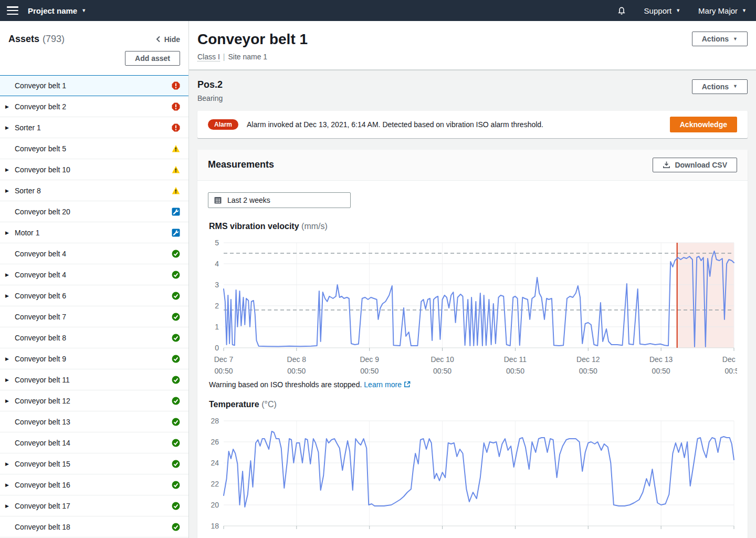 This screenshot has height=538, width=756. Describe the element at coordinates (744, 11) in the screenshot. I see `caret-down-icon: ▼` at that location.